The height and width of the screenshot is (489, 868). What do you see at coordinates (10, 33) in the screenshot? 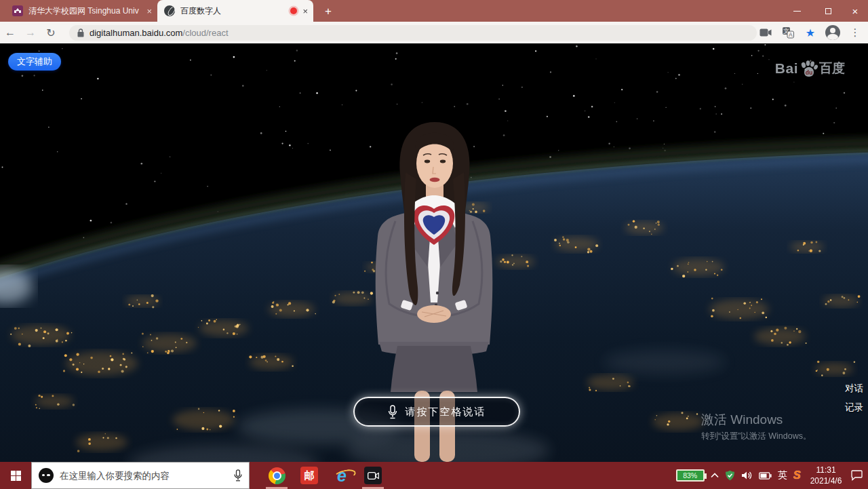
I see `back-button: ←` at bounding box center [10, 33].